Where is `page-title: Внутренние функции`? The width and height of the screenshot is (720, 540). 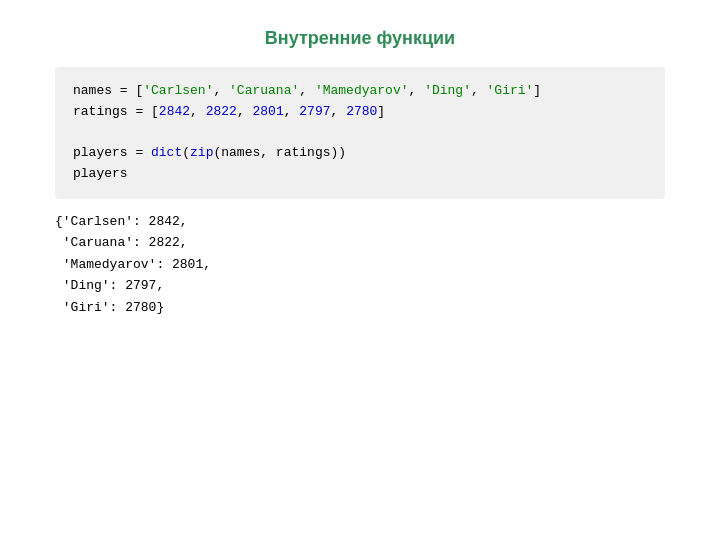
page-title: Внутренние функции is located at coordinates (360, 34).